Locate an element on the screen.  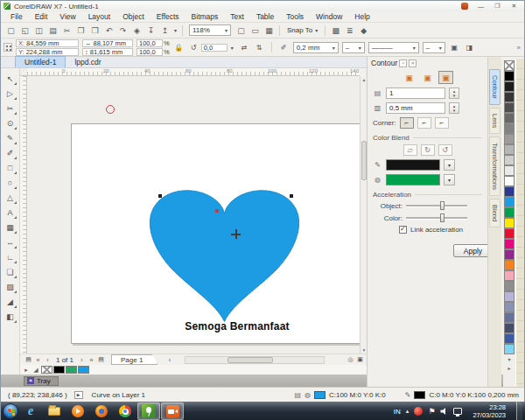
taskbar-clock: 23:28 27/03/2023 is located at coordinates (489, 411).